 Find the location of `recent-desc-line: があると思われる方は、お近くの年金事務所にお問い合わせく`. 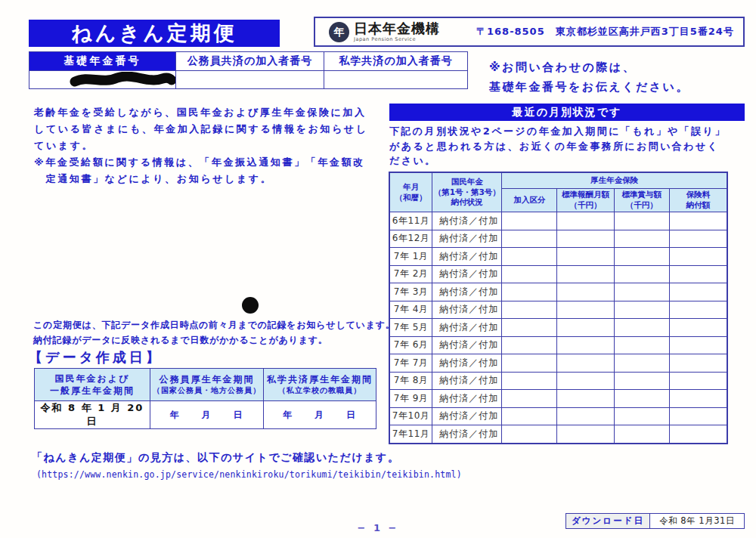

recent-desc-line: があると思われる方は、お近くの年金事務所にお問い合わせく is located at coordinates (558, 147).